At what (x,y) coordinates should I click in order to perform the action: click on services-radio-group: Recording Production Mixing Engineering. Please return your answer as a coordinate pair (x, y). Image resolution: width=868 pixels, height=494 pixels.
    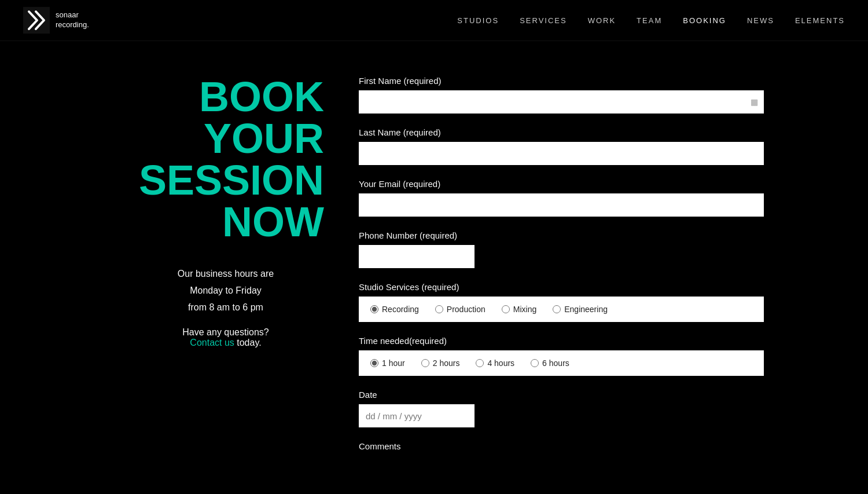
    Looking at the image, I should click on (561, 309).